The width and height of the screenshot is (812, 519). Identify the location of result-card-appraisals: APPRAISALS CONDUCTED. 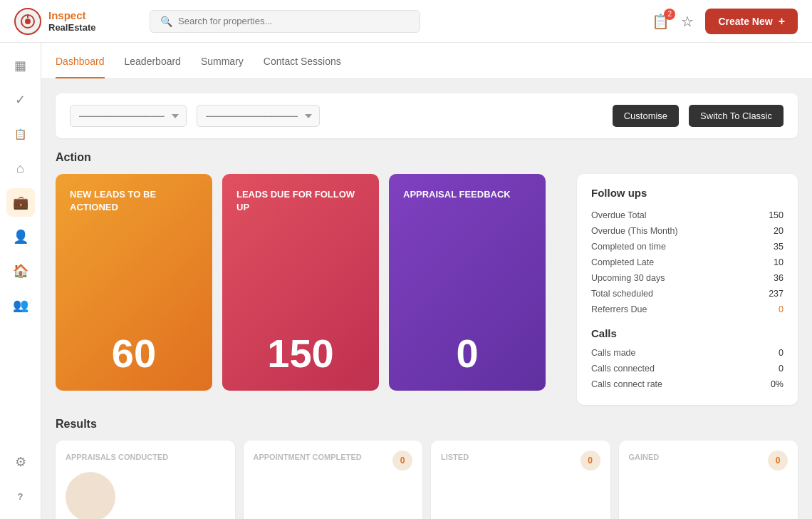
(145, 480).